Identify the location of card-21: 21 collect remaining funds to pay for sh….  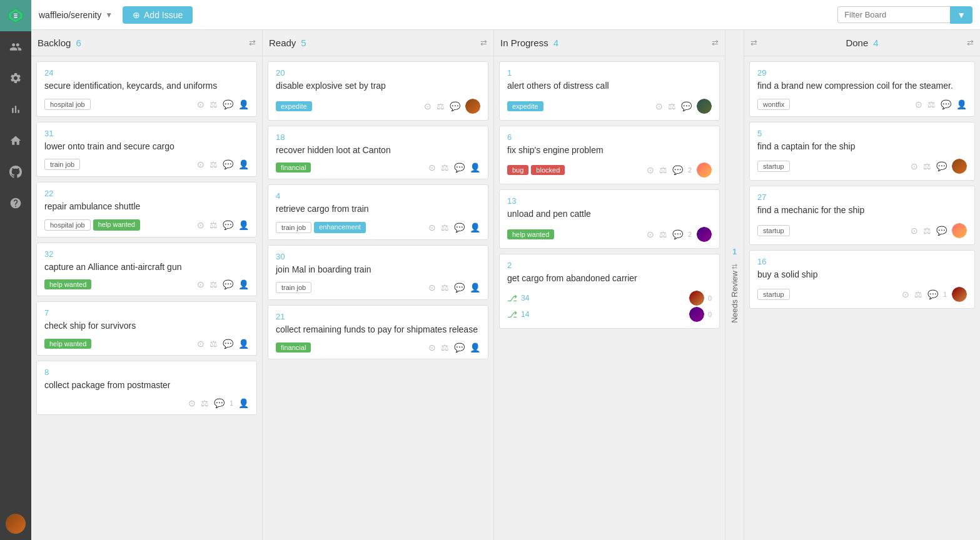
(378, 332).